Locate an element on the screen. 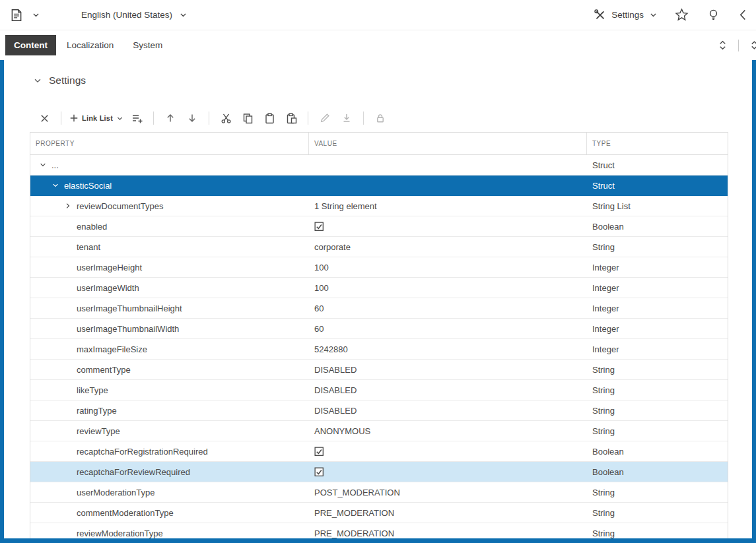 The width and height of the screenshot is (756, 543). property-name: reviewModerationType is located at coordinates (120, 533).